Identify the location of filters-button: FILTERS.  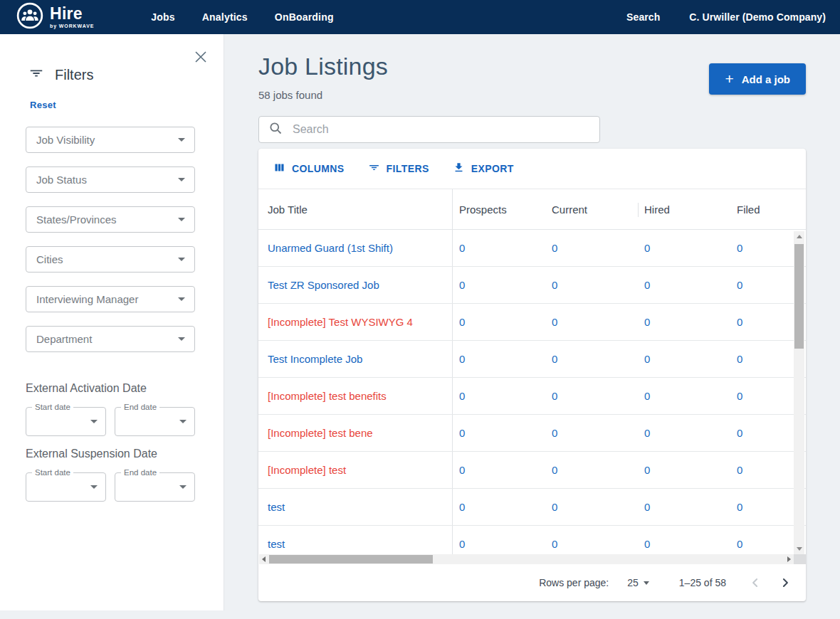
(399, 169).